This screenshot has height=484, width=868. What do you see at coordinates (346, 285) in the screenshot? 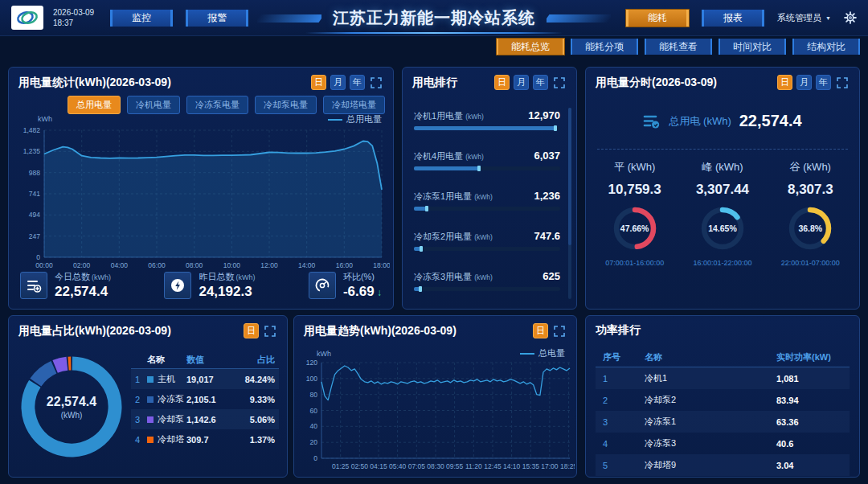
I see `stat-item: 环比(%)-6.69 ↓` at bounding box center [346, 285].